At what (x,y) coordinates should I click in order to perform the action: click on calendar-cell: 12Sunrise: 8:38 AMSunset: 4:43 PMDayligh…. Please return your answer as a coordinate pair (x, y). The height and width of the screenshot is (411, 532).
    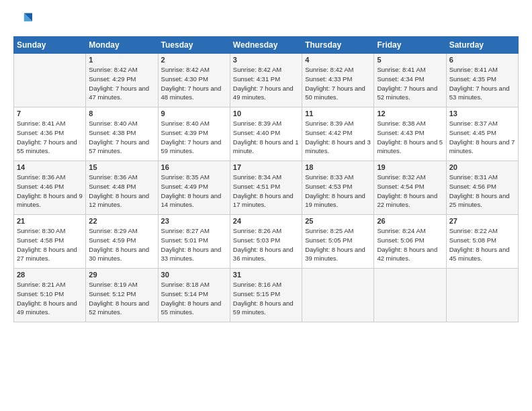
    Looking at the image, I should click on (410, 134).